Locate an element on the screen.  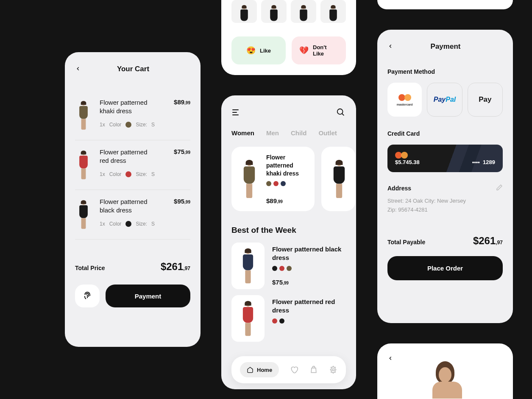
bag-icon is located at coordinates (314, 370).